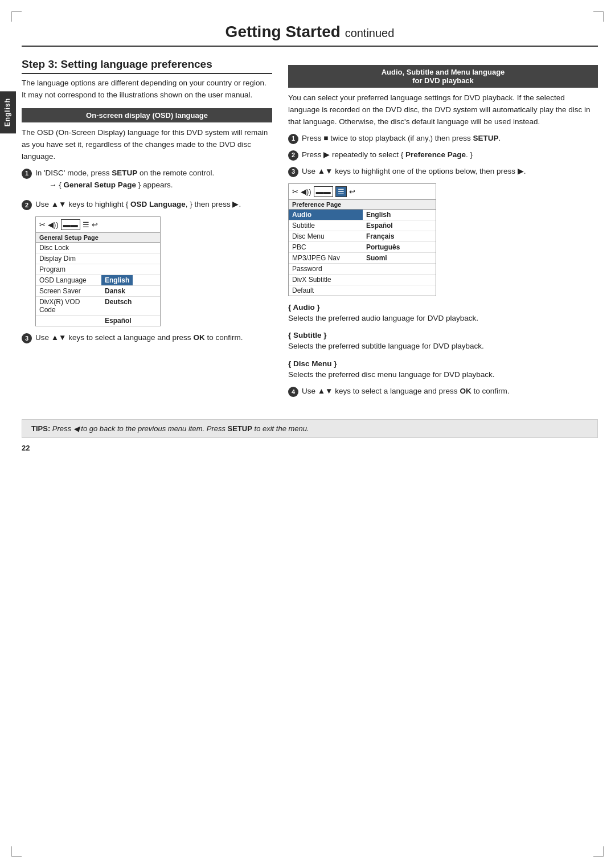  What do you see at coordinates (161, 186) in the screenshot?
I see `step-1-arrow: → { General Setup Page } appears.` at bounding box center [161, 186].